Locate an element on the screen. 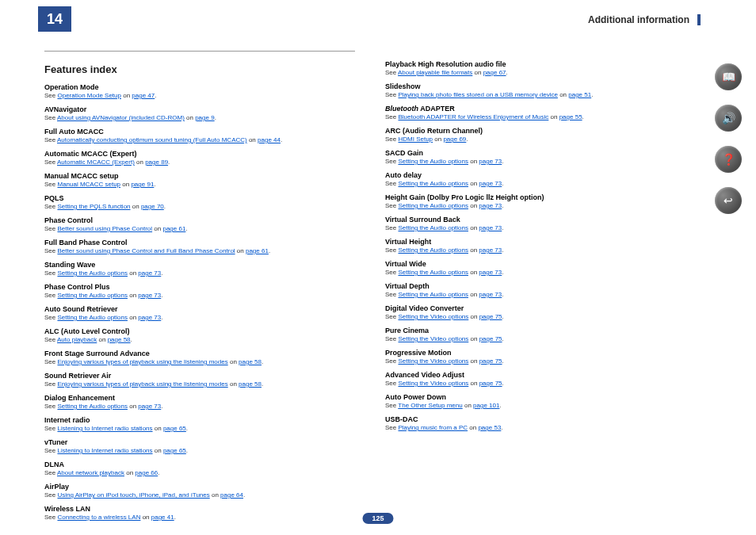  page-link: page 51 is located at coordinates (580, 95).